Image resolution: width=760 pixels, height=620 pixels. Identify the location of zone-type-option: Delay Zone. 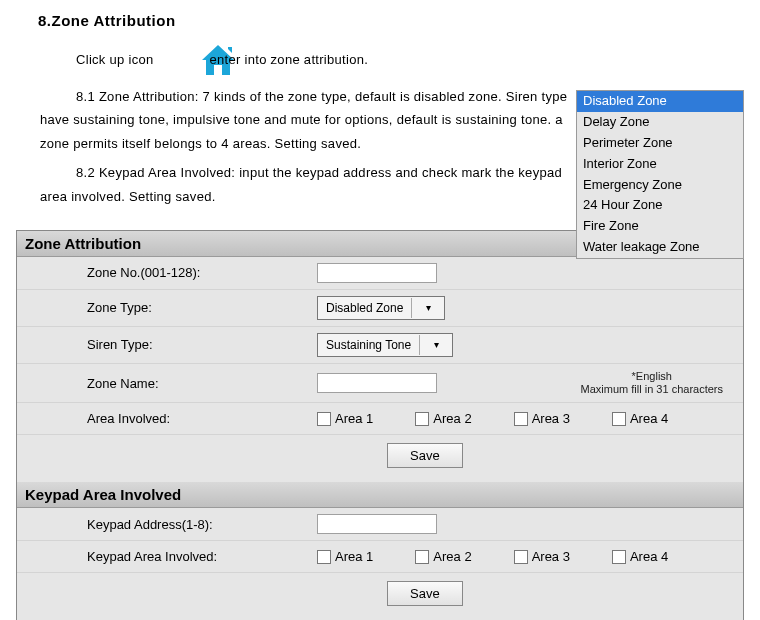
(660, 122).